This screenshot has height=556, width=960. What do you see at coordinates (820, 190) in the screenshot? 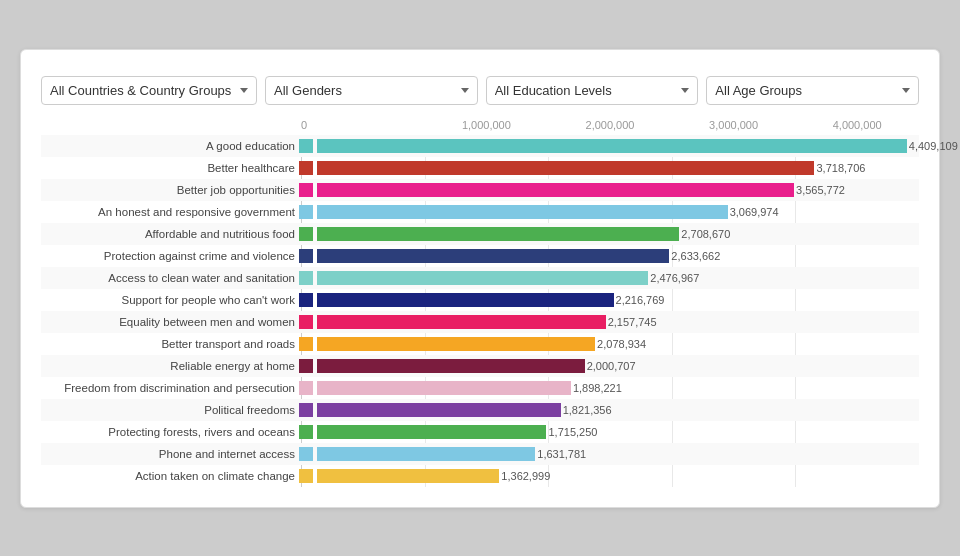
I see `bar-value: 3,565,772` at bounding box center [820, 190].